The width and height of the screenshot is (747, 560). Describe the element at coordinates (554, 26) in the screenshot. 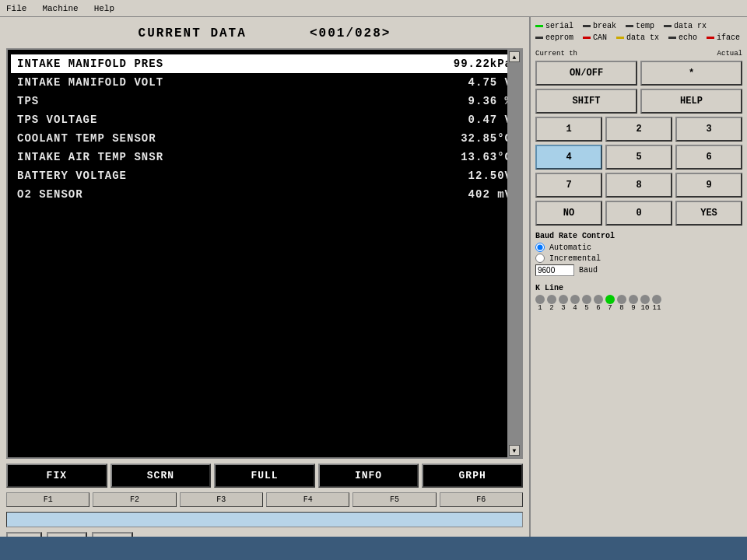

I see `legend-item-serial: serial` at that location.